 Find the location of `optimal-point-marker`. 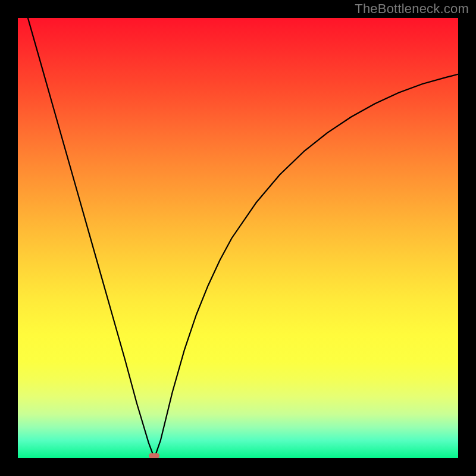

optimal-point-marker is located at coordinates (154, 456).